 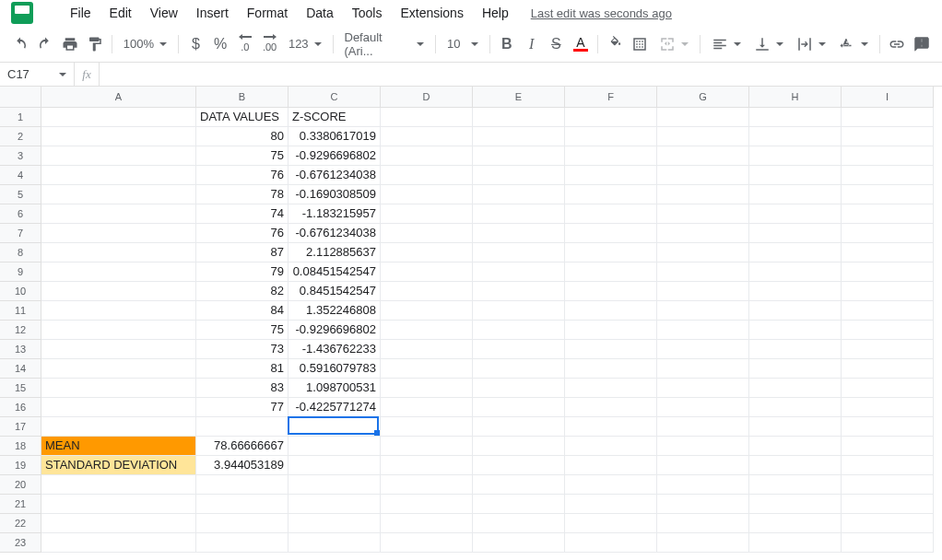 What do you see at coordinates (20, 273) in the screenshot?
I see `row-header-9: 9` at bounding box center [20, 273].